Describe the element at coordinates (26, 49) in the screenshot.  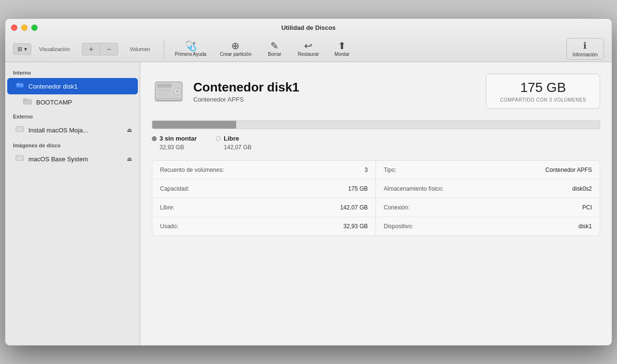
I see `chevron-down-icon: ▾` at that location.